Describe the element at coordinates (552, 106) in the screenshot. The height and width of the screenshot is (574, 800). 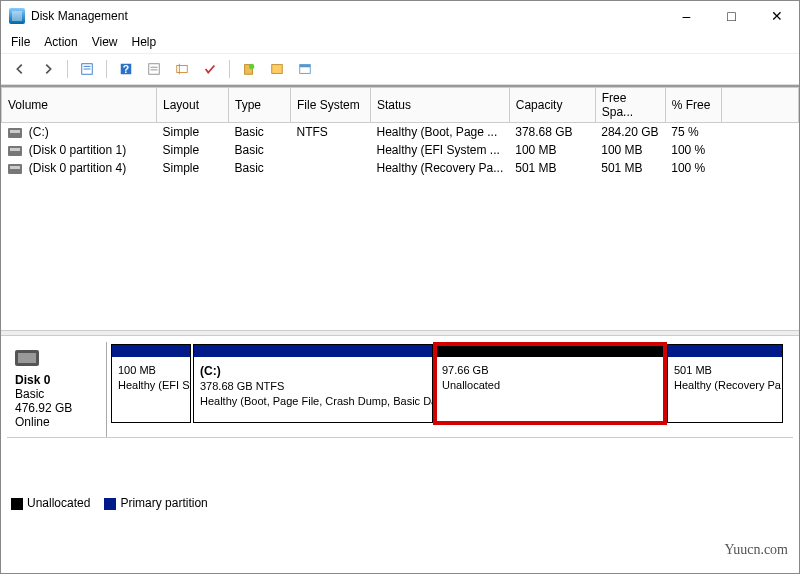
I see `col-capacity: Capacity` at that location.